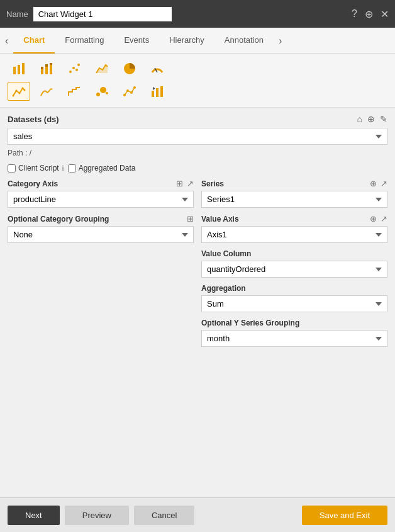  What do you see at coordinates (294, 199) in the screenshot?
I see `series-select: Series1` at bounding box center [294, 199].